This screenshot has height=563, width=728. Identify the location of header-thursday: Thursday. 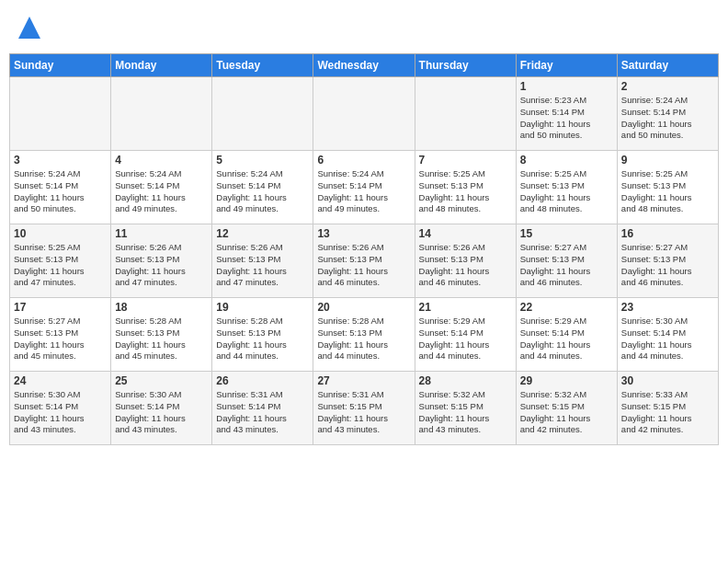
(465, 66).